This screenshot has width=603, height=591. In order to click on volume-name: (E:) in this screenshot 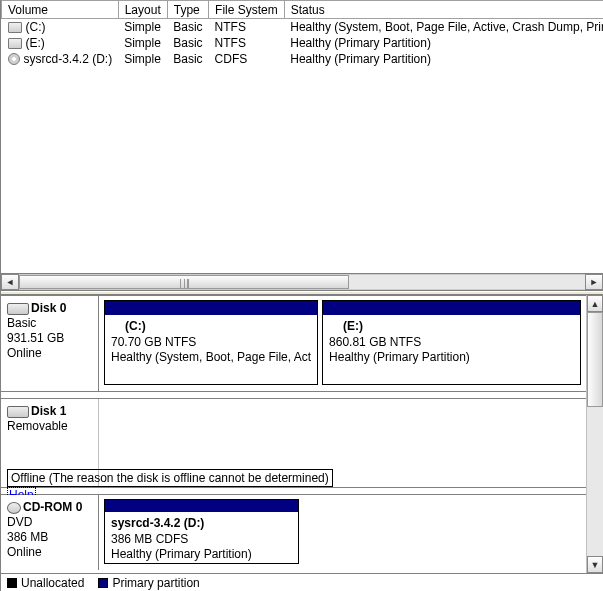, I will do `click(36, 43)`.